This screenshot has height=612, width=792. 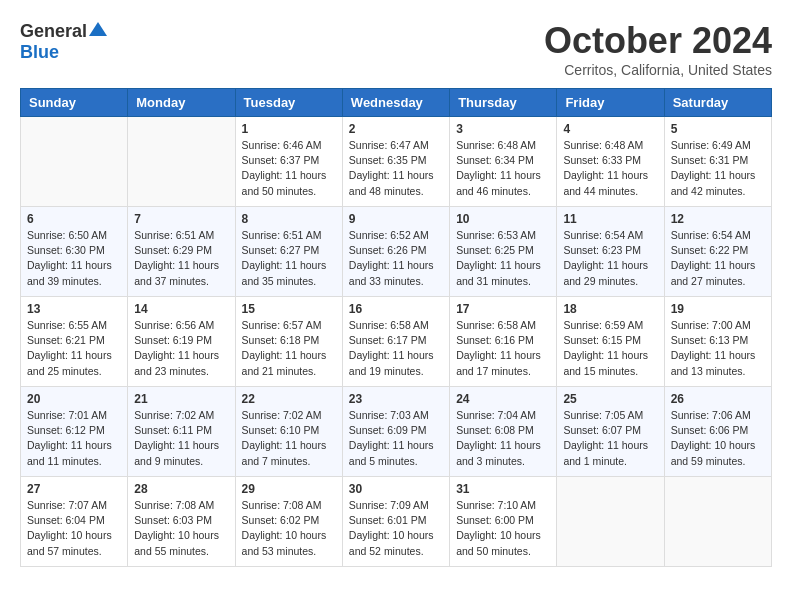 I want to click on calendar-cell: 27Sunrise: 7:07 AM Sunset: 6:04 PM Dayli…, so click(x=74, y=522).